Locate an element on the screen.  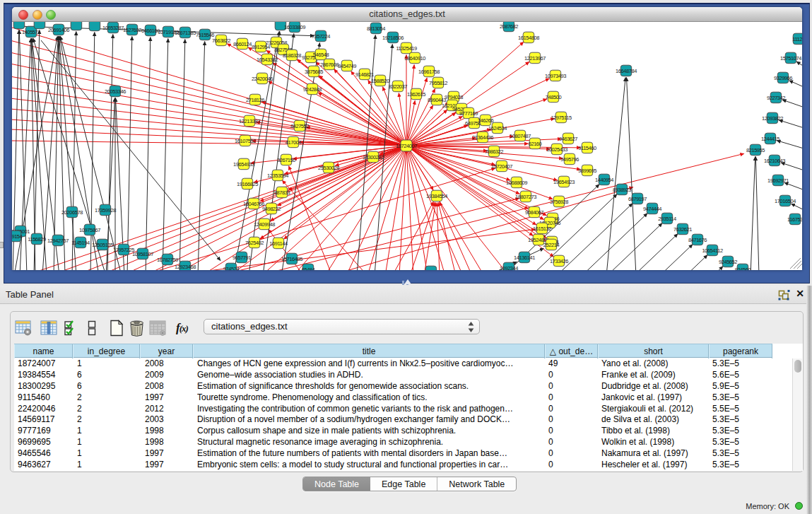
svg-text: 16648784 is located at coordinates (626, 71).